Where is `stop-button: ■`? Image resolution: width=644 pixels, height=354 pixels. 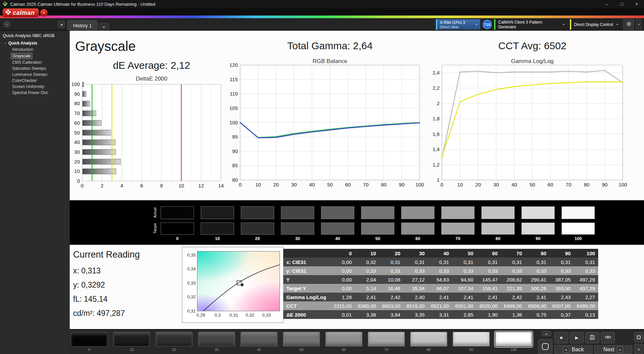 stop-button: ■ is located at coordinates (561, 338).